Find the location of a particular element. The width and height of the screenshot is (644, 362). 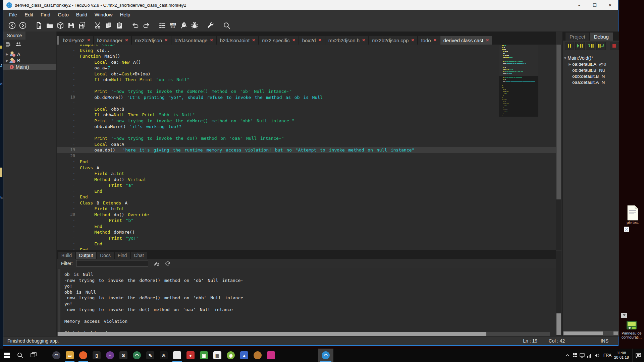

code-line: 20 is located at coordinates (307, 156).